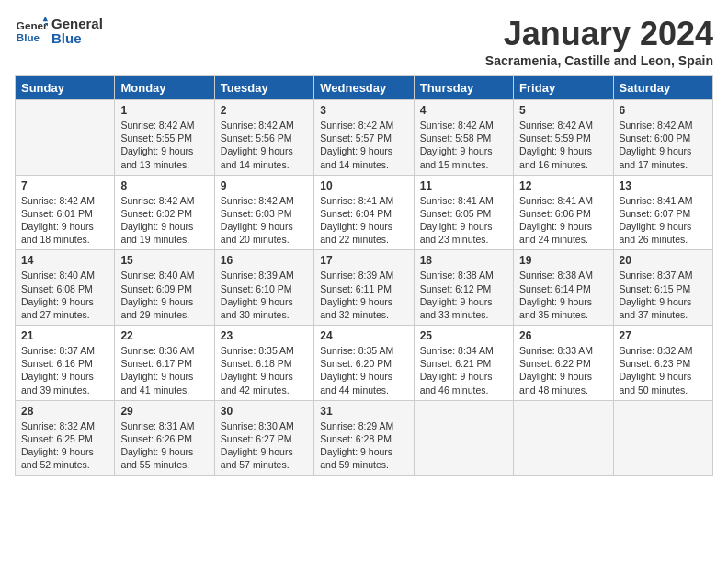  What do you see at coordinates (664, 260) in the screenshot?
I see `day-number: 20` at bounding box center [664, 260].